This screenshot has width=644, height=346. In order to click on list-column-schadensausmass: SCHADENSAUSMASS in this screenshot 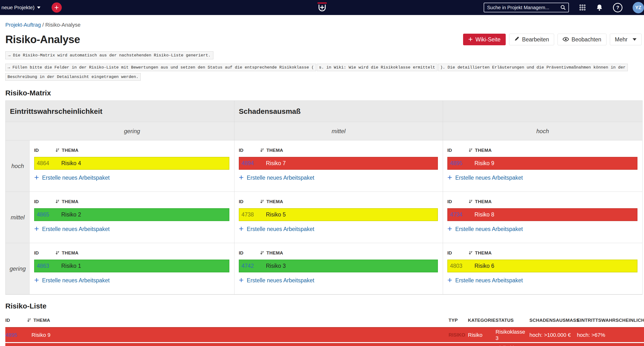, I will do `click(553, 320)`.